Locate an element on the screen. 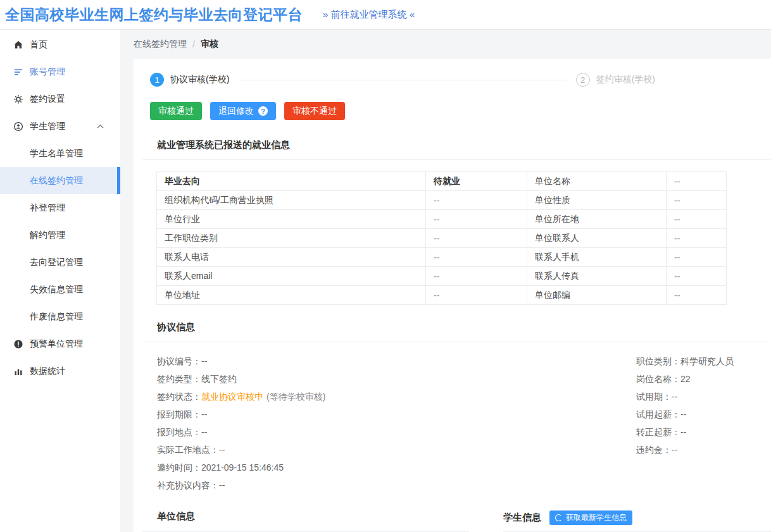 This screenshot has height=532, width=771. question-mark-icon: ? is located at coordinates (263, 111).